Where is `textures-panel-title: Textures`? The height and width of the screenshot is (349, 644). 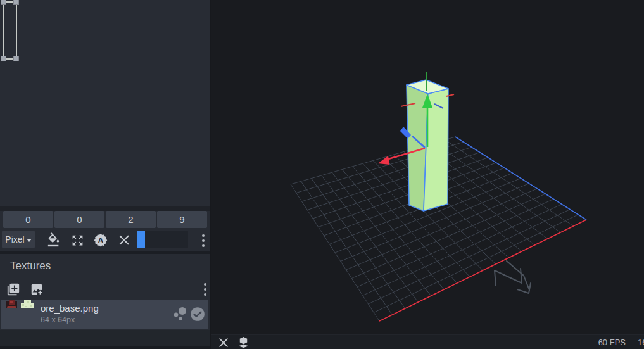 textures-panel-title: Textures is located at coordinates (30, 266).